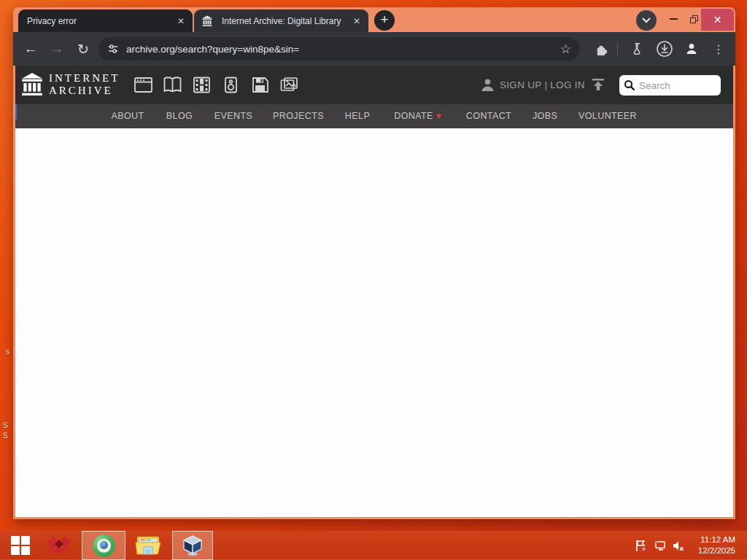 Image resolution: width=747 pixels, height=560 pixels. What do you see at coordinates (150, 545) in the screenshot?
I see `taskbar-app-file-explorer` at bounding box center [150, 545].